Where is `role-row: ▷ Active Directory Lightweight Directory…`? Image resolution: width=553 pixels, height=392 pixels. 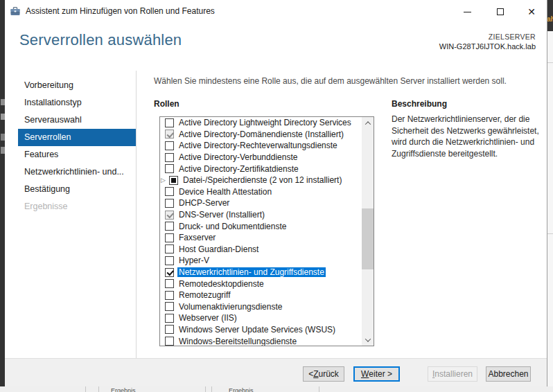
role-row: ▷ Active Directory Lightweight Directory… is located at coordinates (261, 123).